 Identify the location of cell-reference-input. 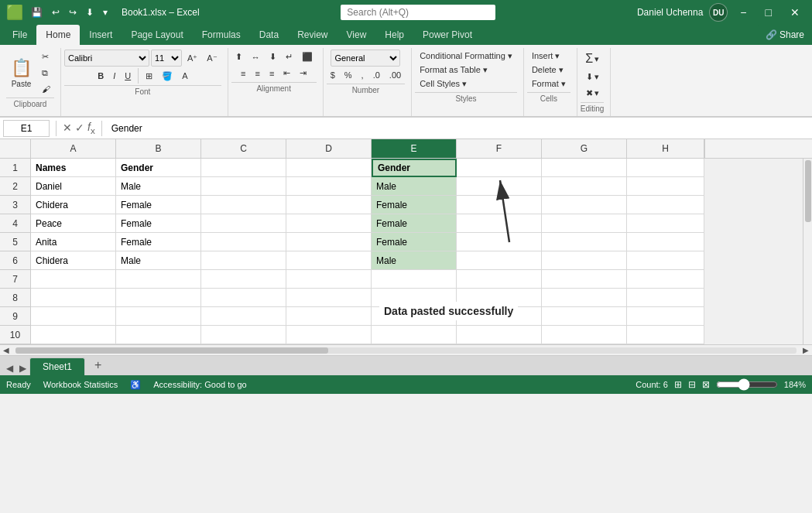
(26, 128).